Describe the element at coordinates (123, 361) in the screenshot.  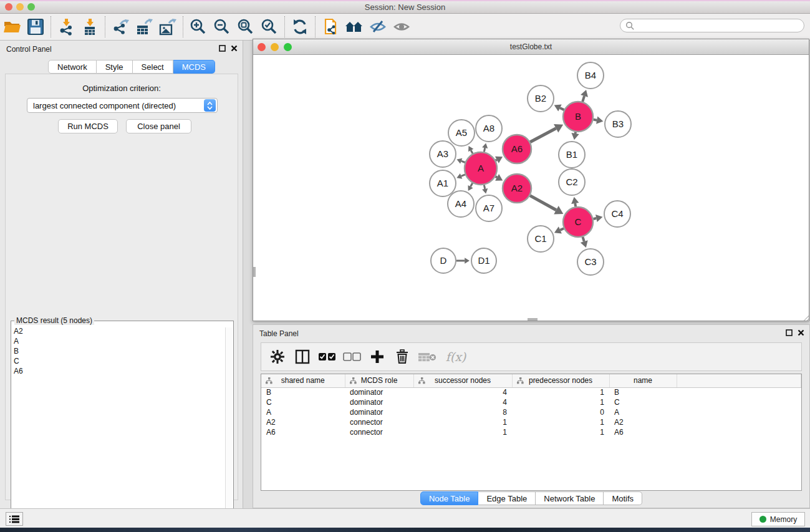
I see `result-item: C` at that location.